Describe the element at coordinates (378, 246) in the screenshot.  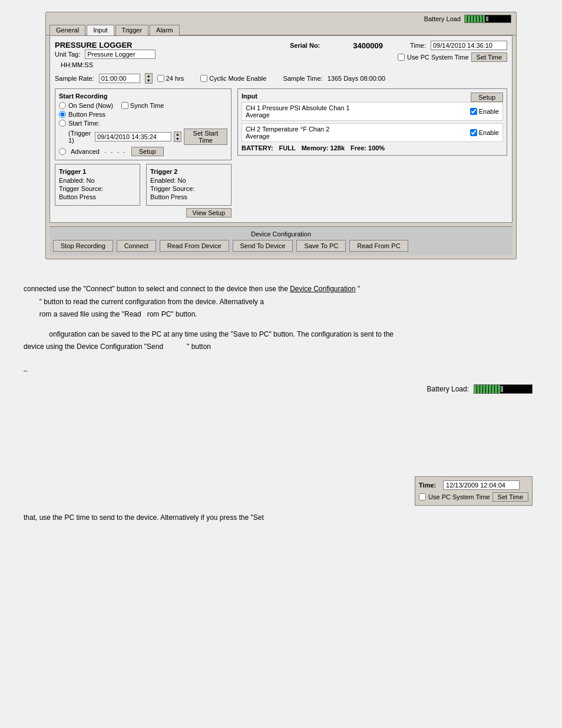
I see `read-pc-button: Read From PC` at that location.